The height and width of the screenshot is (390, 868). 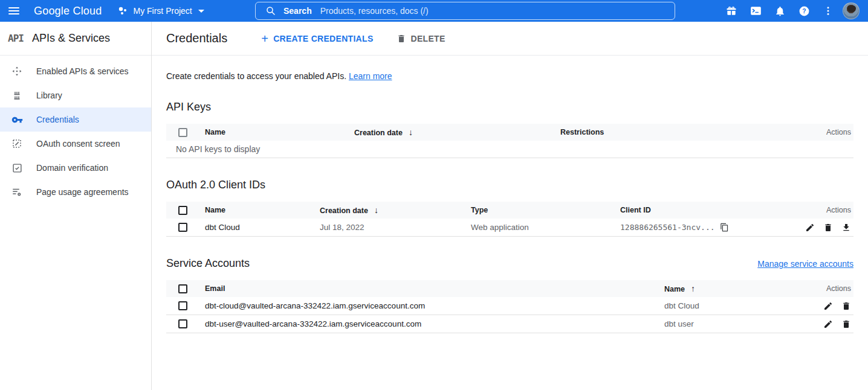 What do you see at coordinates (429, 305) in the screenshot?
I see `service-account-email: dbt-cloud@vaulted-arcana-332422.iam.gser…` at bounding box center [429, 305].